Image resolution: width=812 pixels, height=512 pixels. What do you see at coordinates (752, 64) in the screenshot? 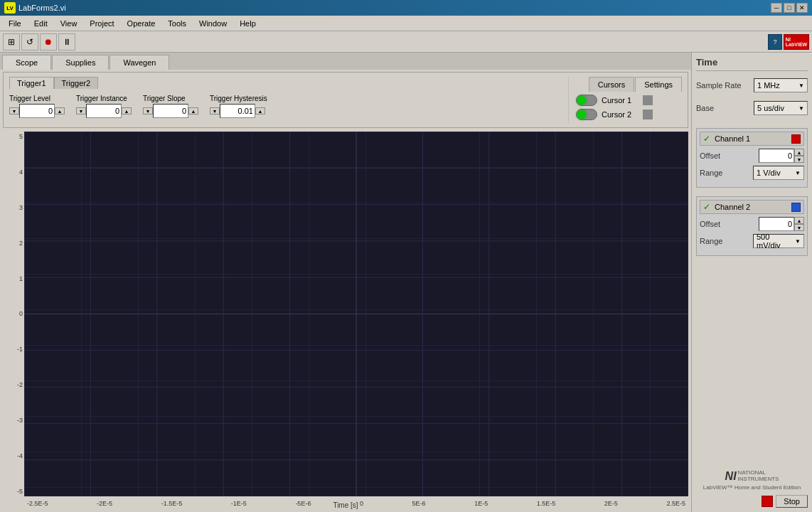
I see `time-section-title: Time` at bounding box center [752, 64].